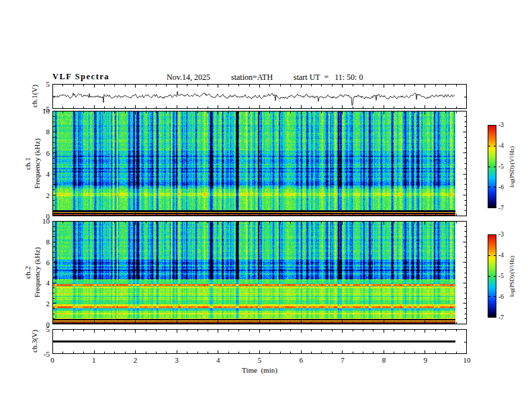  Describe the element at coordinates (492, 167) in the screenshot. I see `colorbar-ch1` at that location.